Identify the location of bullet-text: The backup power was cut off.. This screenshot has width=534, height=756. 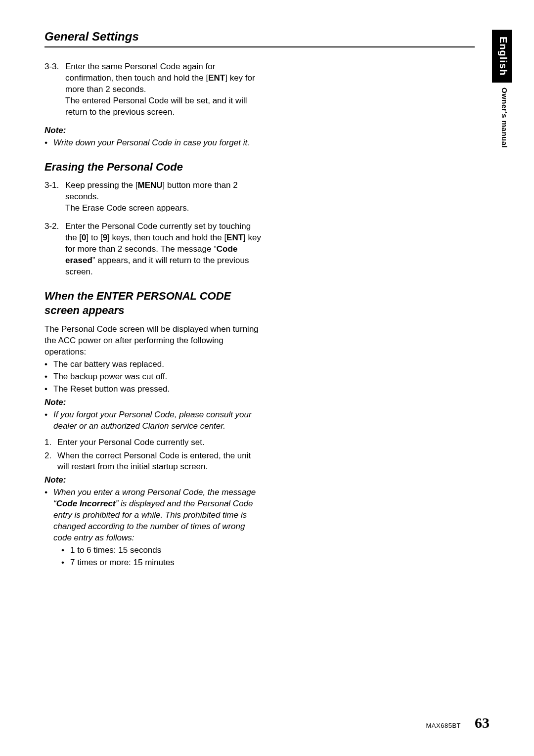
(158, 377).